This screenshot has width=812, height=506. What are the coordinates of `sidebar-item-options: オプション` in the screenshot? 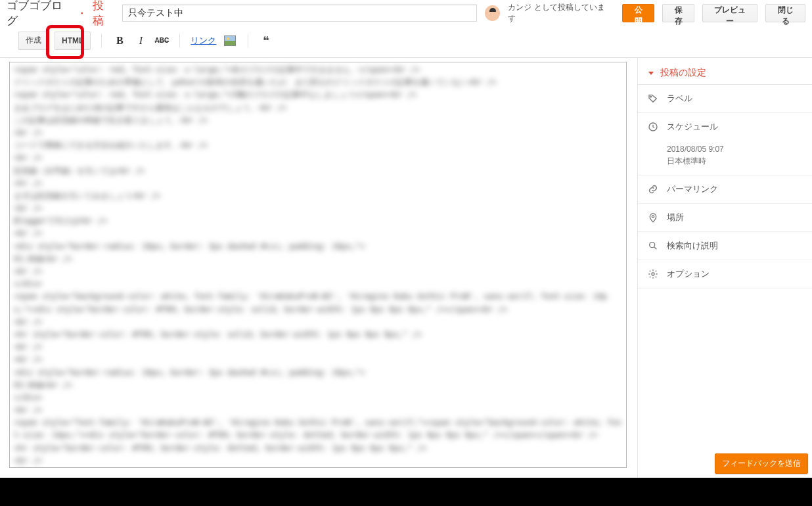 It's located at (725, 275).